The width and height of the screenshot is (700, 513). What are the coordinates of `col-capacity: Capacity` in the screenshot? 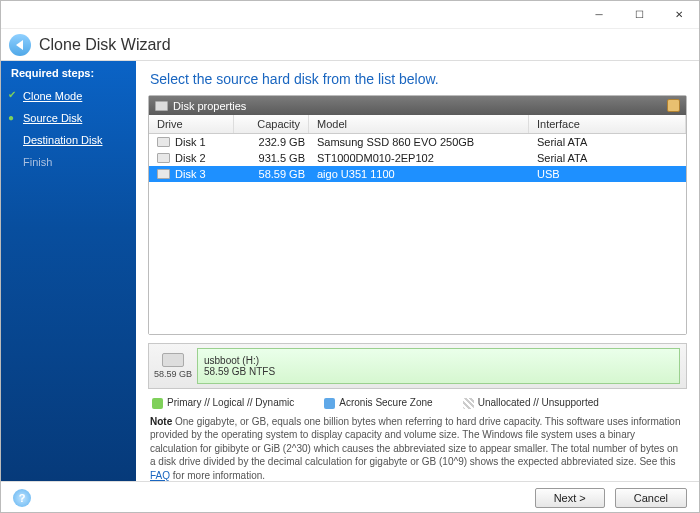 It's located at (272, 124).